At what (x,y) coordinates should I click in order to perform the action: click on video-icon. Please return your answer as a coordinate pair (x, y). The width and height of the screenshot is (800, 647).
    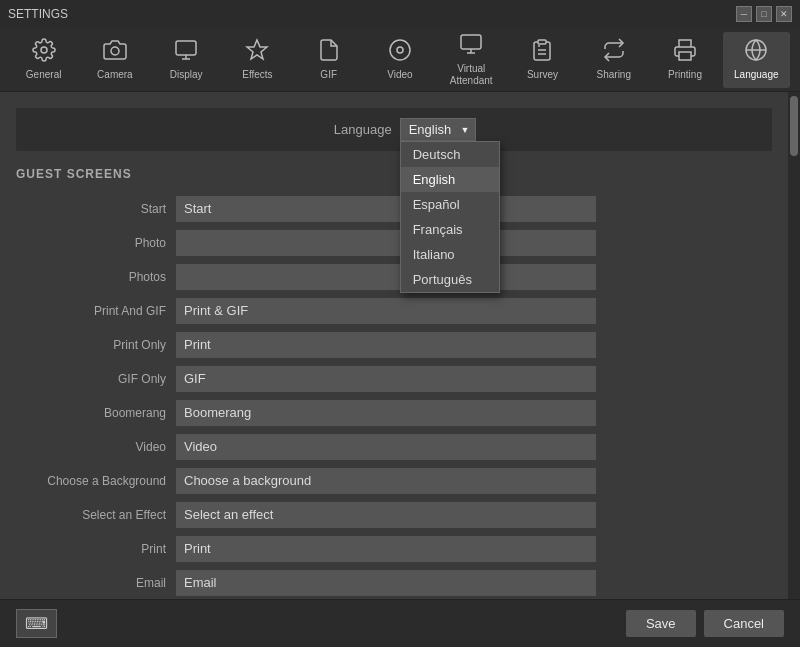
    Looking at the image, I should click on (400, 52).